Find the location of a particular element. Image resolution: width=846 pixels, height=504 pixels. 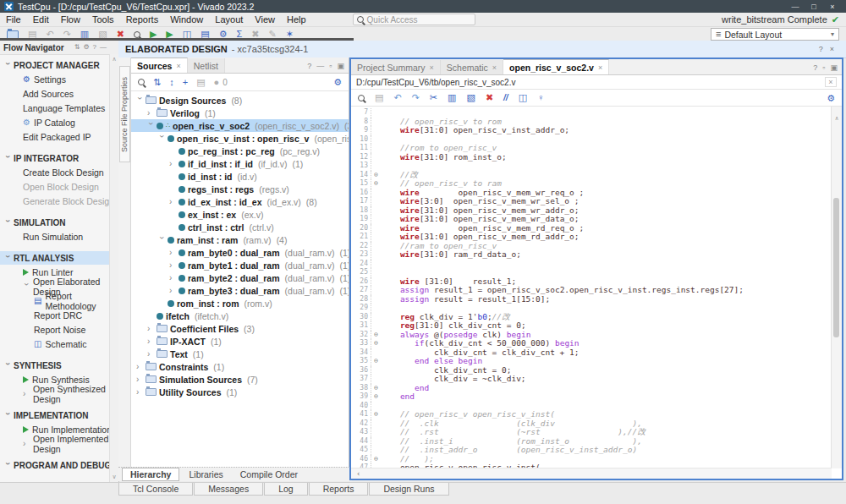

menu-flow: Flow is located at coordinates (71, 19).